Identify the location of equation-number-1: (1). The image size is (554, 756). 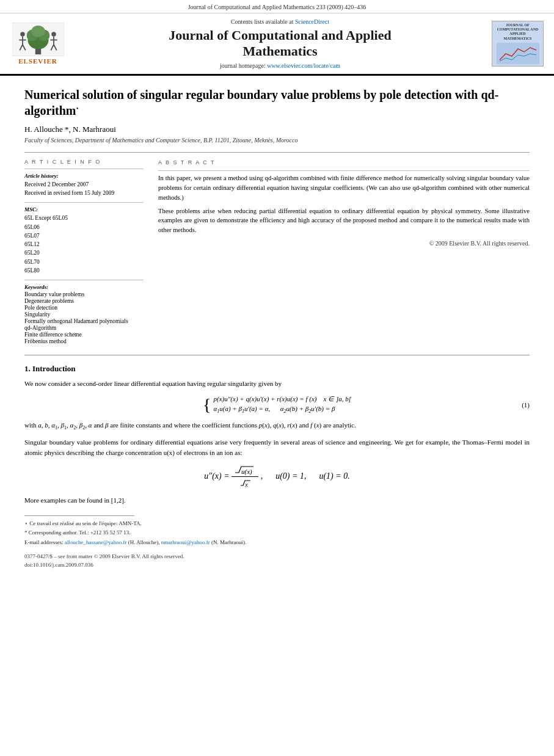
(525, 405).